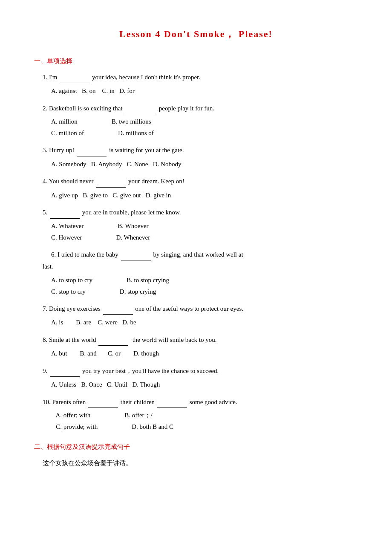 The width and height of the screenshot is (392, 555). Describe the element at coordinates (200, 354) in the screenshot. I see `q8-options: A. but B. and C. or D. though` at that location.